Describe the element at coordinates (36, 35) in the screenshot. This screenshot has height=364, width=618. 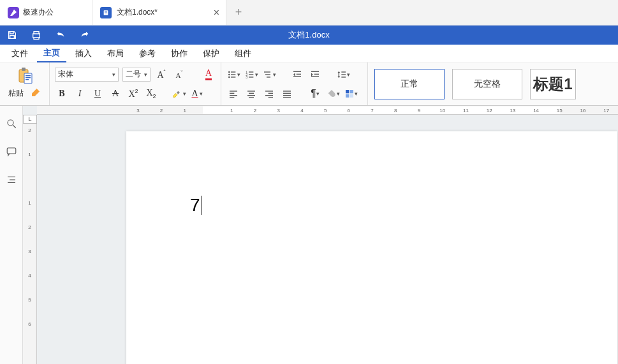
I see `print-button` at that location.